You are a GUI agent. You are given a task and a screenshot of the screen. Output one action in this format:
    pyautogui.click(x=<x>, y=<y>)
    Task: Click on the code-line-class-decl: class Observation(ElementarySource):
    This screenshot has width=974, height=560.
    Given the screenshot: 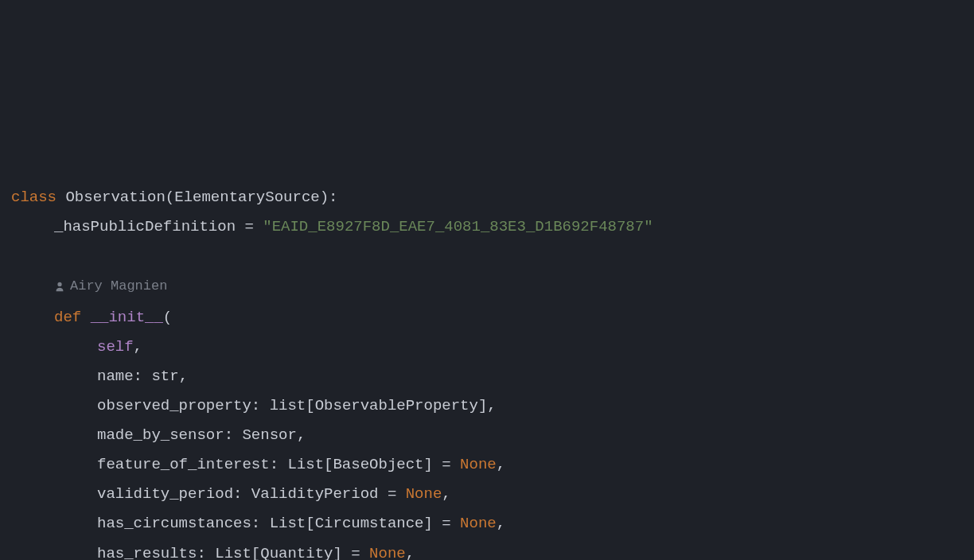 What is the action you would take?
    pyautogui.click(x=175, y=197)
    